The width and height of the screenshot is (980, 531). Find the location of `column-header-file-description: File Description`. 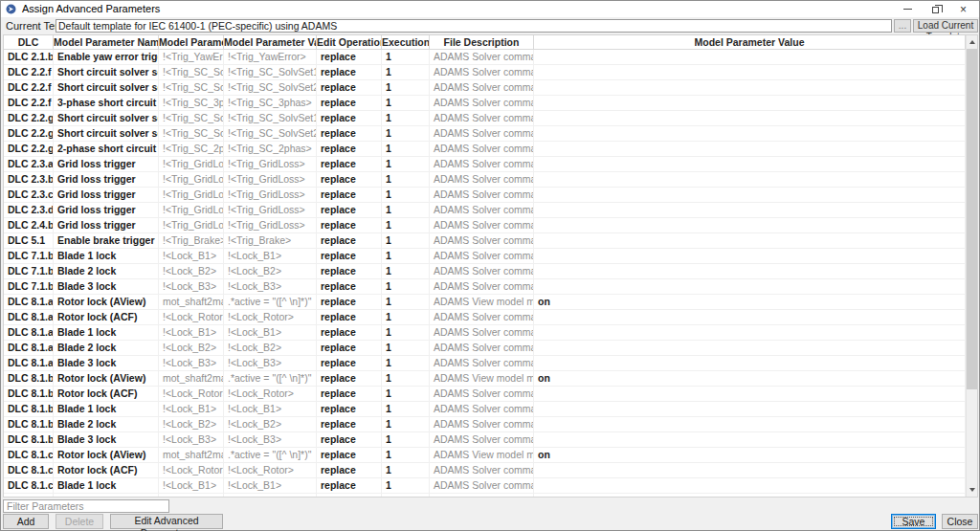

column-header-file-description: File Description is located at coordinates (482, 42).